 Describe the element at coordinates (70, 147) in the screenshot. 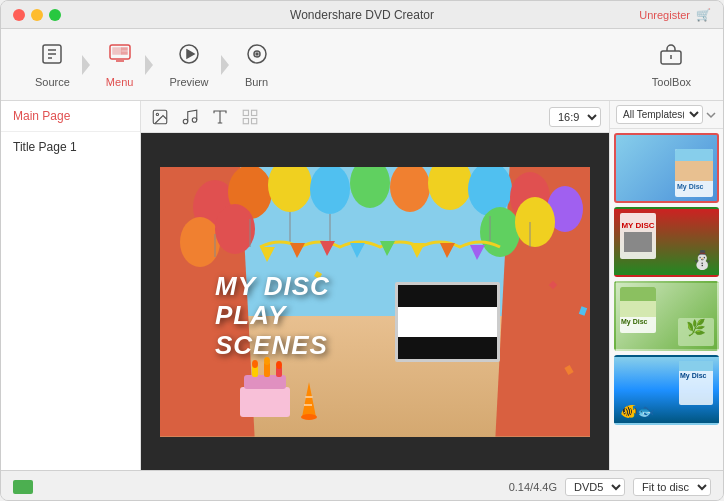

I see `sidebar-item-title-page: Title Page 1` at that location.